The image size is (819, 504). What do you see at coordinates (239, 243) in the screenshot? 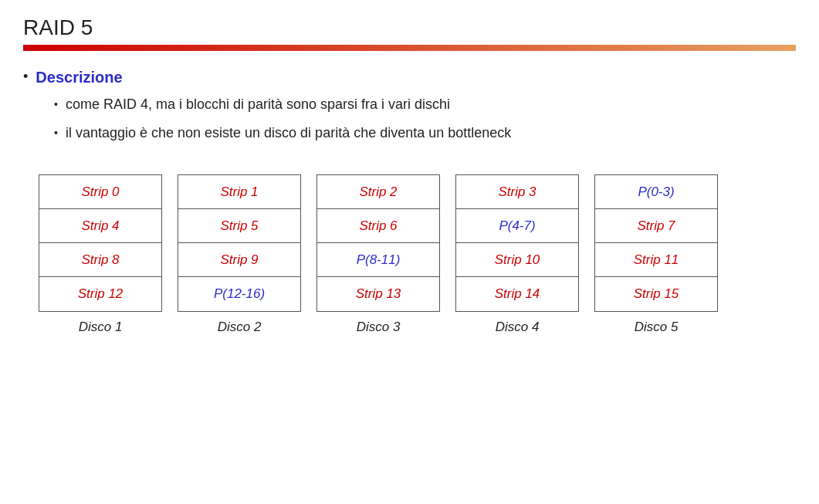
I see `disk-grid-2: Strip 1Strip 5Strip 9P(12-16)` at bounding box center [239, 243].